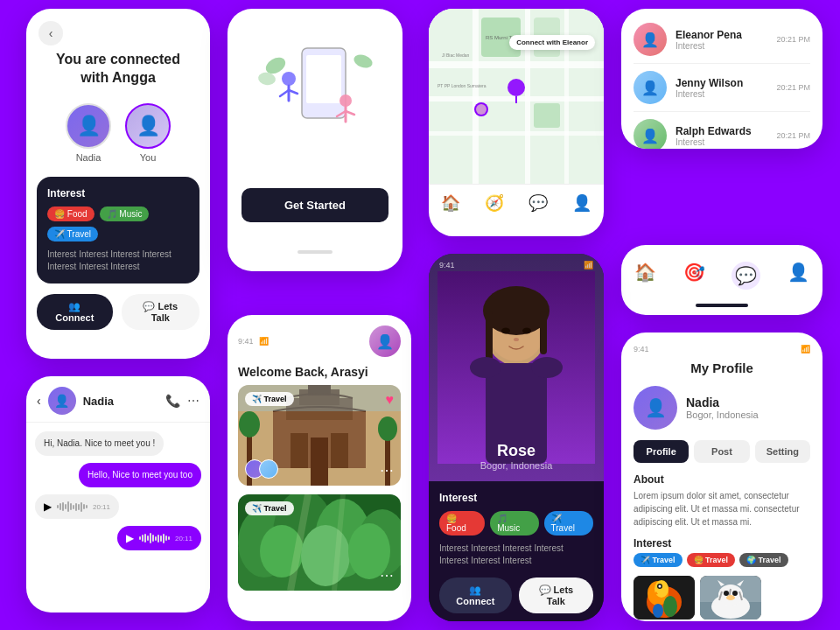 The height and width of the screenshot is (630, 840). I want to click on rose-signal: 📶, so click(588, 265).